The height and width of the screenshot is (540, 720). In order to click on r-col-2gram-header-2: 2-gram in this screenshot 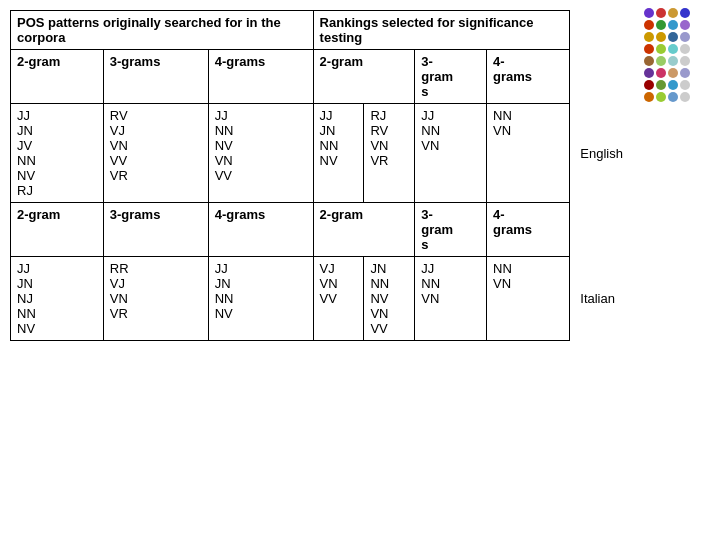, I will do `click(364, 230)`.